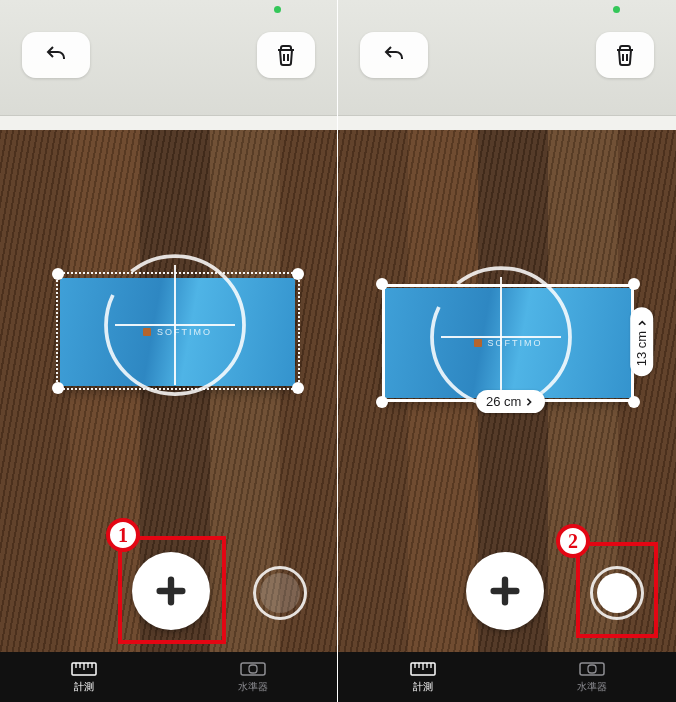 This screenshot has width=676, height=702. I want to click on annotation-number: 1, so click(123, 536).